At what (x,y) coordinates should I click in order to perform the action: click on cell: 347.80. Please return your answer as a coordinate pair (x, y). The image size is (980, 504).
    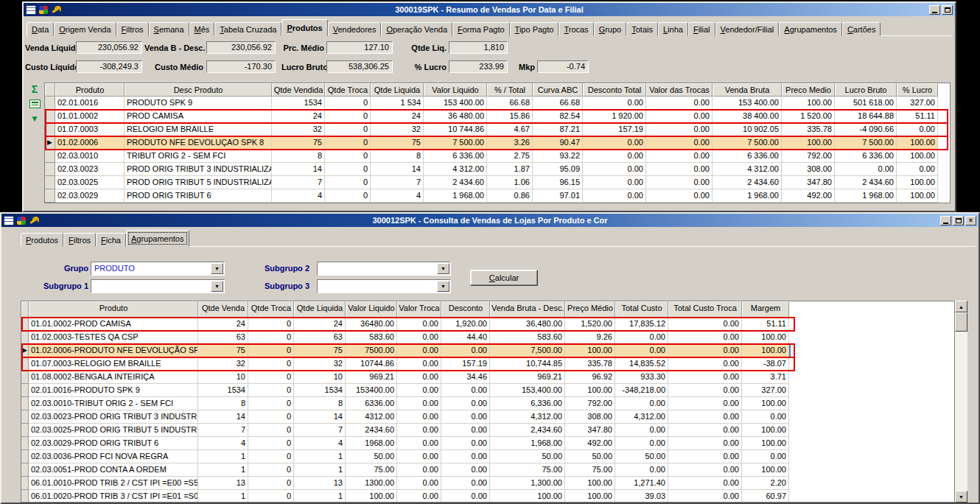
    Looking at the image, I should click on (808, 183).